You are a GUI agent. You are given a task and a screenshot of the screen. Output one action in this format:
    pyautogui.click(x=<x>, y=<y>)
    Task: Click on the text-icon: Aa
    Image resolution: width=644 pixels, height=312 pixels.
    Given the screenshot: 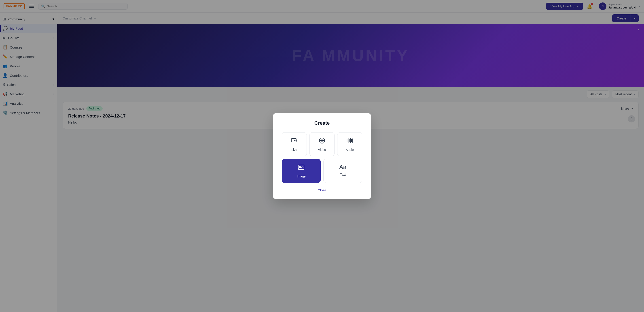 What is the action you would take?
    pyautogui.click(x=343, y=167)
    